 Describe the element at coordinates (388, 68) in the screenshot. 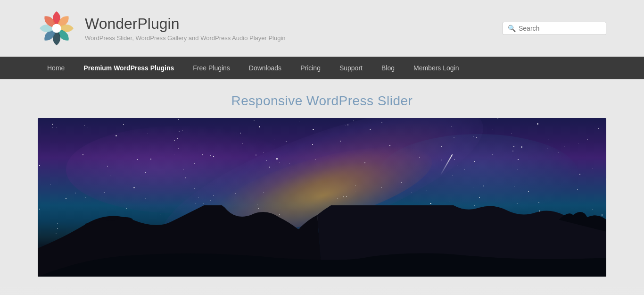

I see `nav-link-blog: Blog` at that location.